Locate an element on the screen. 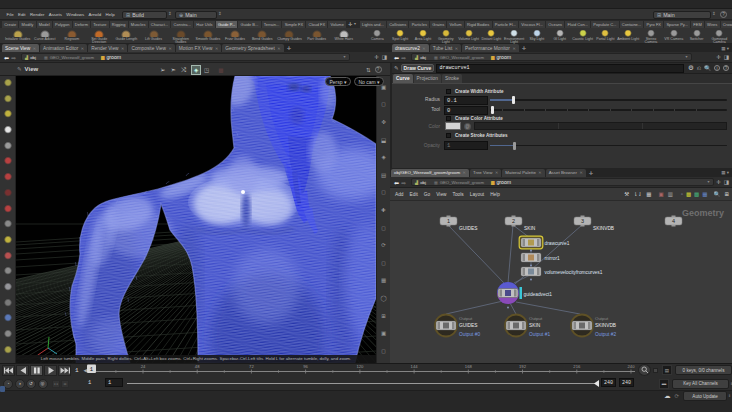  svg-text: 2 is located at coordinates (514, 221).